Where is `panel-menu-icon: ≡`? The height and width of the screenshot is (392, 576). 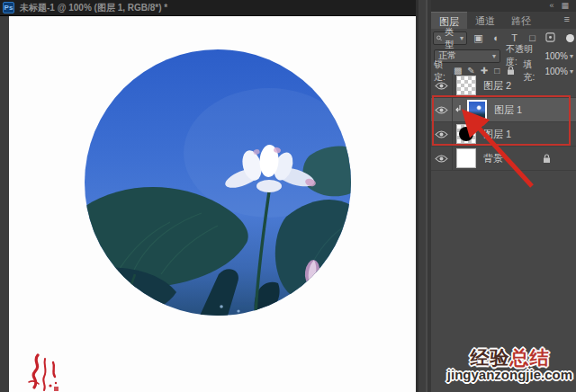
panel-menu-icon: ≡ is located at coordinates (571, 20).